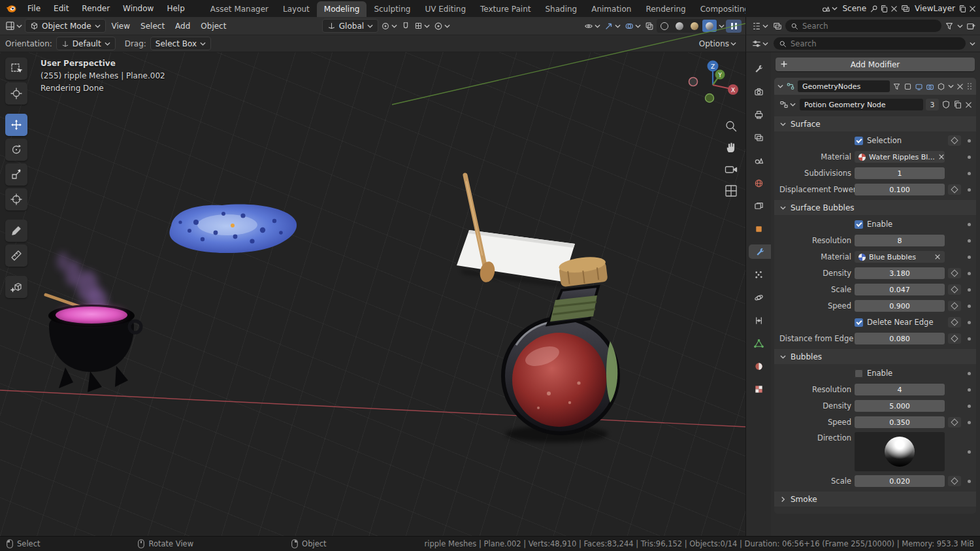 The image size is (980, 551). What do you see at coordinates (731, 126) in the screenshot?
I see `zoom-icon` at bounding box center [731, 126].